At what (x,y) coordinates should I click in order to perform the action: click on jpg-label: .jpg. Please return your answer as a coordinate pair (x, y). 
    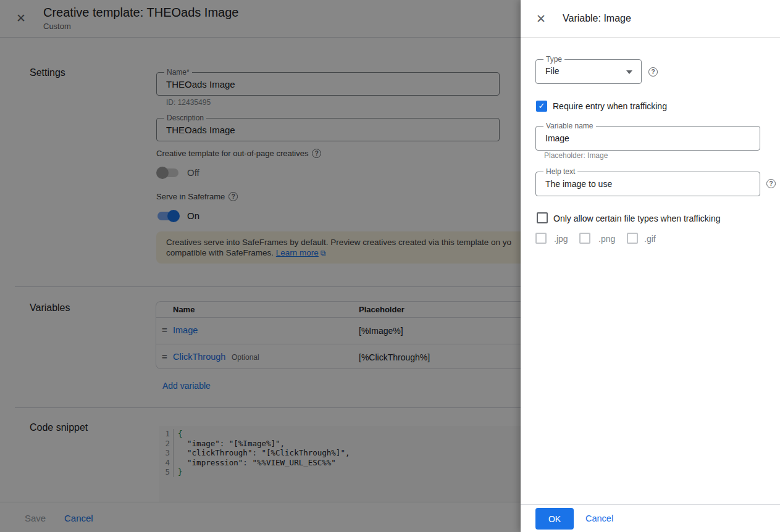
    Looking at the image, I should click on (561, 239).